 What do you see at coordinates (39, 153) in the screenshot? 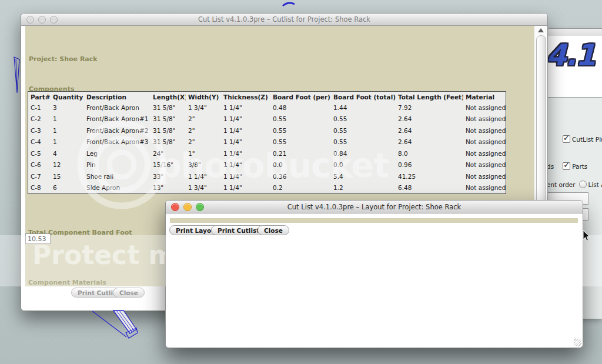
I see `table-cell: C-5` at bounding box center [39, 153].